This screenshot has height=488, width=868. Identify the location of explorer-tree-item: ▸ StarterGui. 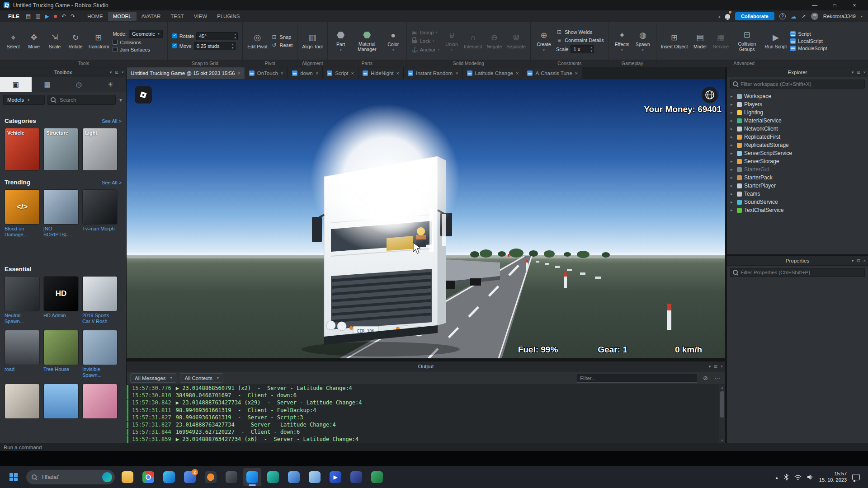
(797, 169).